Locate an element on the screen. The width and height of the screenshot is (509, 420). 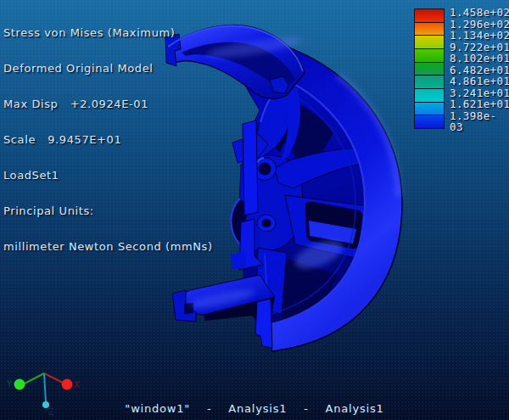
x-axis-line is located at coordinates (53, 378).